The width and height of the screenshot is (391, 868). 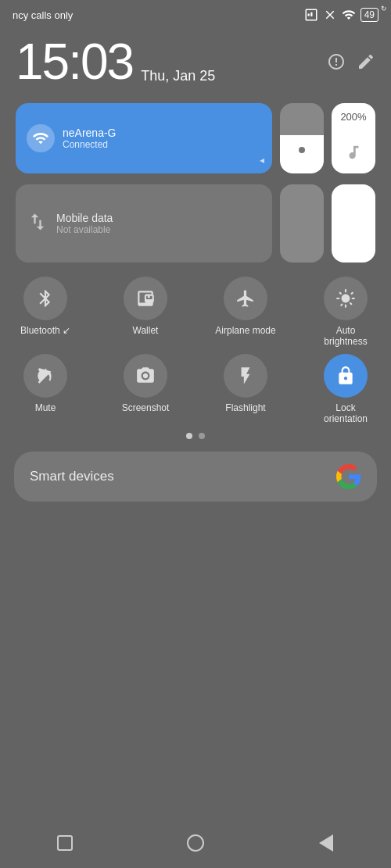 What do you see at coordinates (41, 138) in the screenshot?
I see `wifi-symbol` at bounding box center [41, 138].